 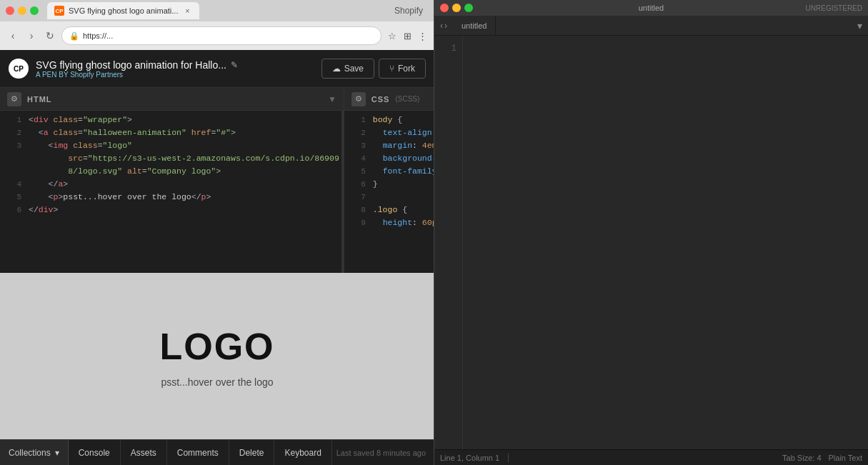 What do you see at coordinates (457, 8) in the screenshot?
I see `editor-window-controls` at bounding box center [457, 8].